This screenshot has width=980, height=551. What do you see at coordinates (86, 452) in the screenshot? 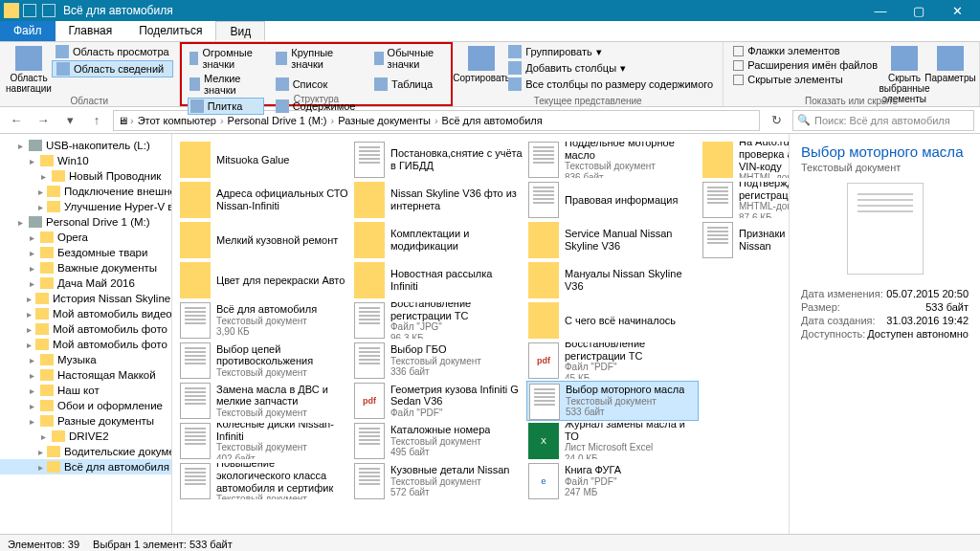
I see `tree-node: ▸Водительские документы` at bounding box center [86, 452].